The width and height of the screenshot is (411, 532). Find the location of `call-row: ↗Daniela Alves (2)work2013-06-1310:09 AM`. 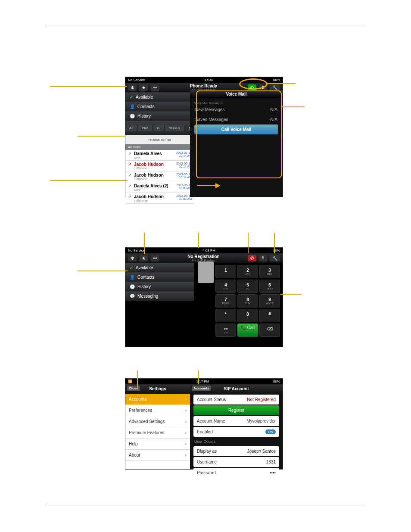

call-row: ↗Daniela Alves (2)work2013-06-1310:09 AM is located at coordinates (160, 188).